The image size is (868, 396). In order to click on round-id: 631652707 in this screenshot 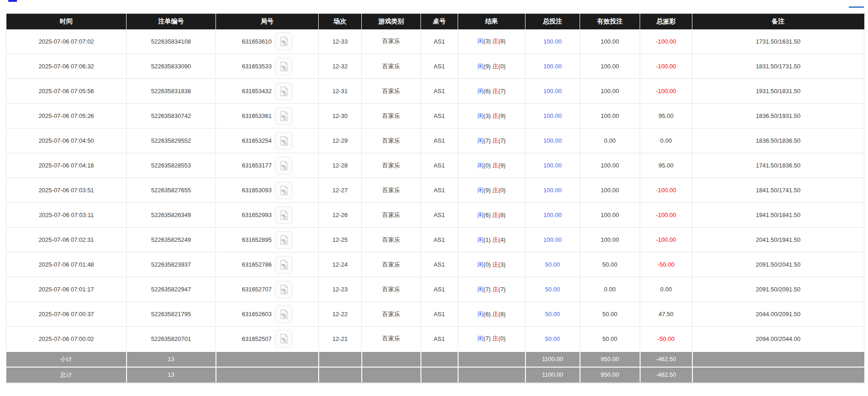, I will do `click(257, 289)`.